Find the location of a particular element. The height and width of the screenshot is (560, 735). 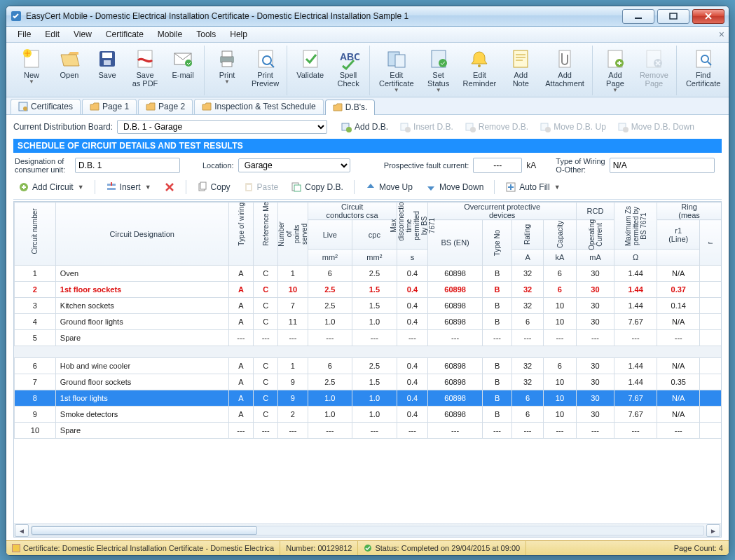

minimize-button is located at coordinates (638, 17).